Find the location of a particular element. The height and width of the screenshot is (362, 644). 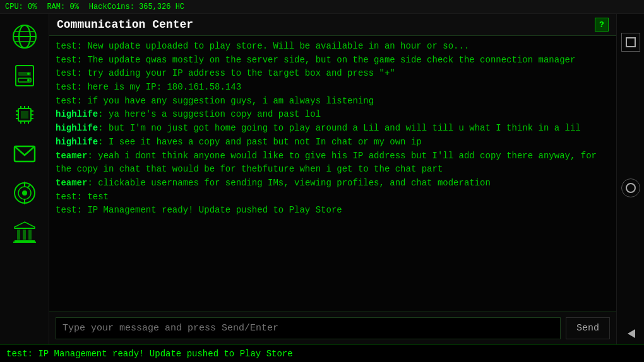

sidebar-item-bank is located at coordinates (25, 232).